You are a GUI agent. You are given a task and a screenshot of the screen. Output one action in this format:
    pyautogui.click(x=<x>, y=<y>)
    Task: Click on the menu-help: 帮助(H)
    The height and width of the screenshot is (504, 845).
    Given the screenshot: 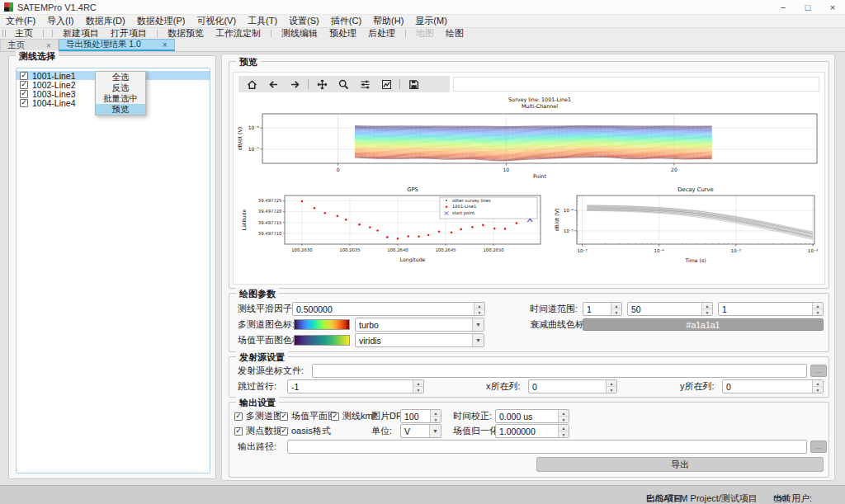 What is the action you would take?
    pyautogui.click(x=388, y=21)
    